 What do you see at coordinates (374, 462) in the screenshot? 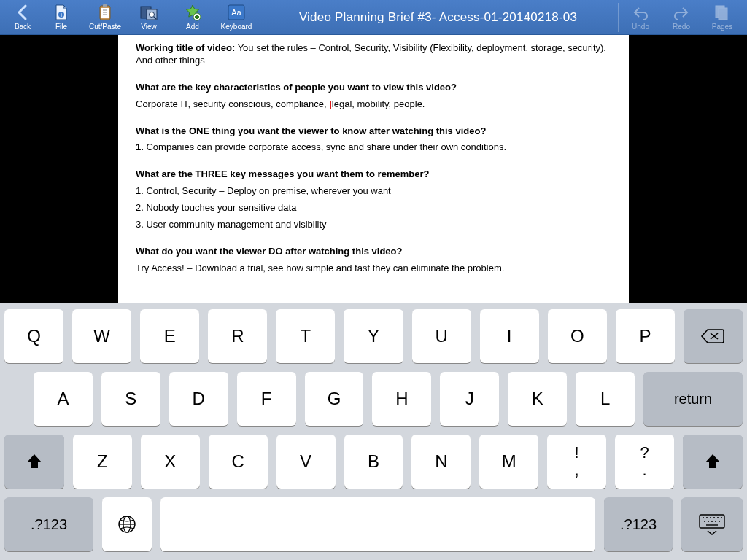
I see `key-b: B` at bounding box center [374, 462].